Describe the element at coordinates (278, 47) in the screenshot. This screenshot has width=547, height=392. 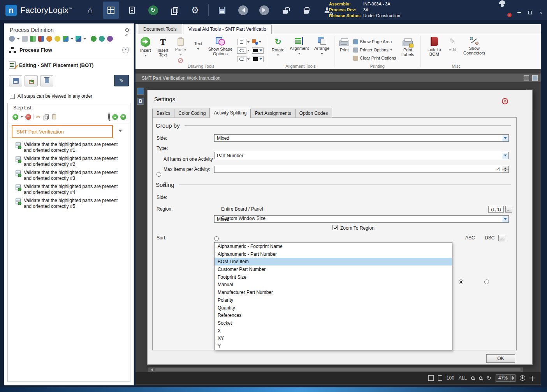
I see `rotate-button: ↻ Rotate` at that location.